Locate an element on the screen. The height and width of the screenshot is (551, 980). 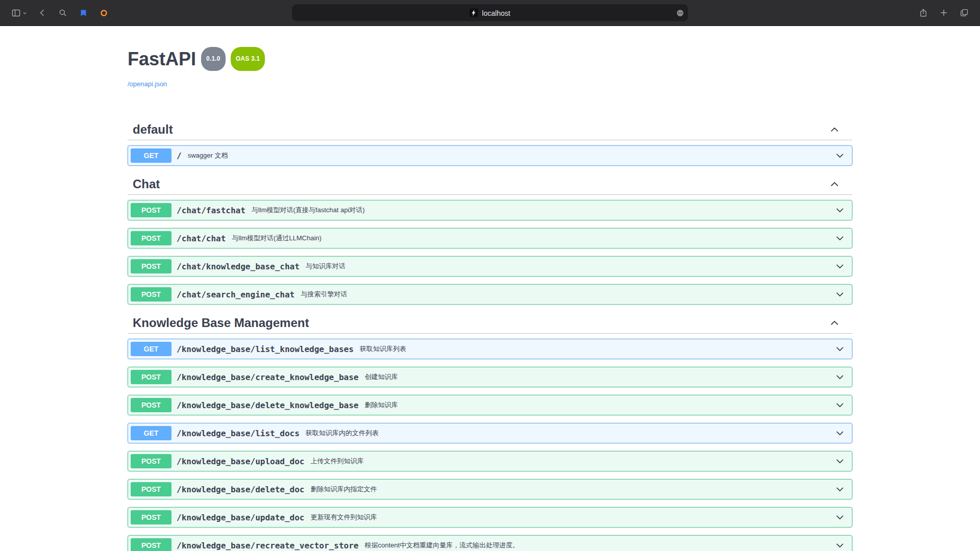
extension-record-button is located at coordinates (104, 13).